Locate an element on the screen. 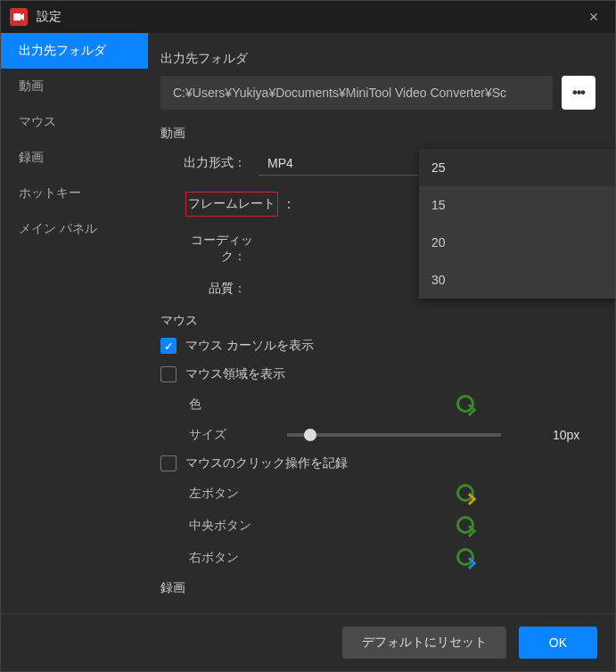 This screenshot has height=672, width=616. size-value: 10px is located at coordinates (566, 435).